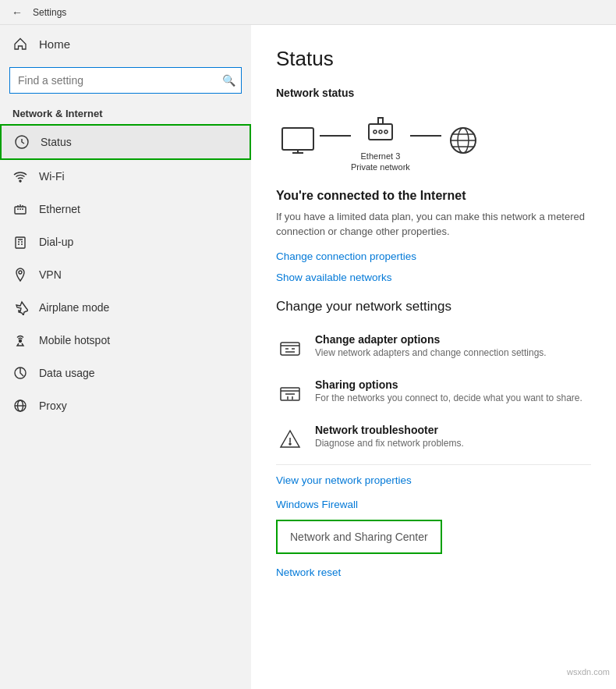 The height and width of the screenshot is (689, 616). I want to click on router-svg, so click(381, 130).